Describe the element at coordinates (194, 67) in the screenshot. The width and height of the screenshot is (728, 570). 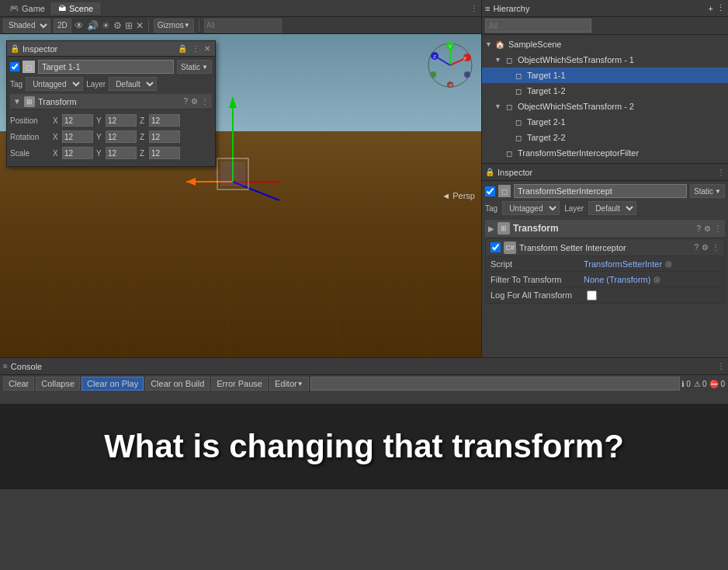
I see `static-dropdown-btn: Static ▼` at that location.